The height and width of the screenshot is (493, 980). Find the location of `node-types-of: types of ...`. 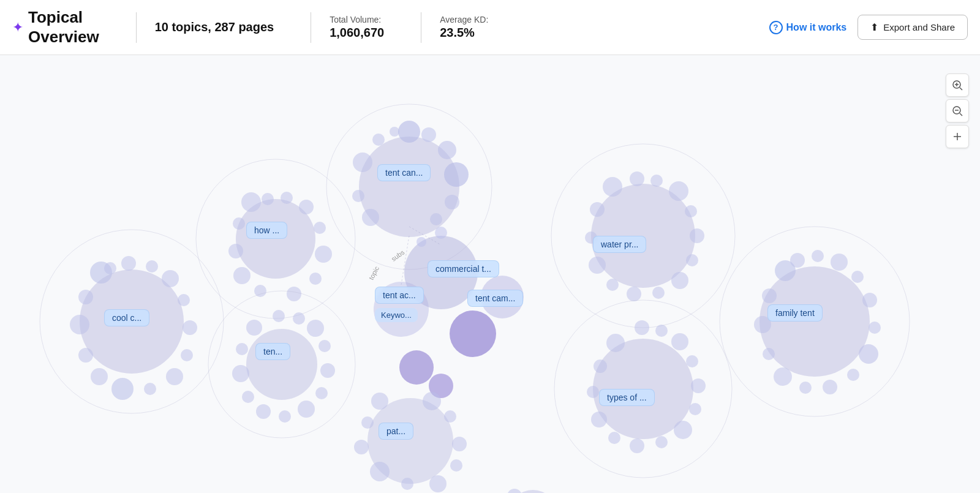

node-types-of: types of ... is located at coordinates (627, 397).